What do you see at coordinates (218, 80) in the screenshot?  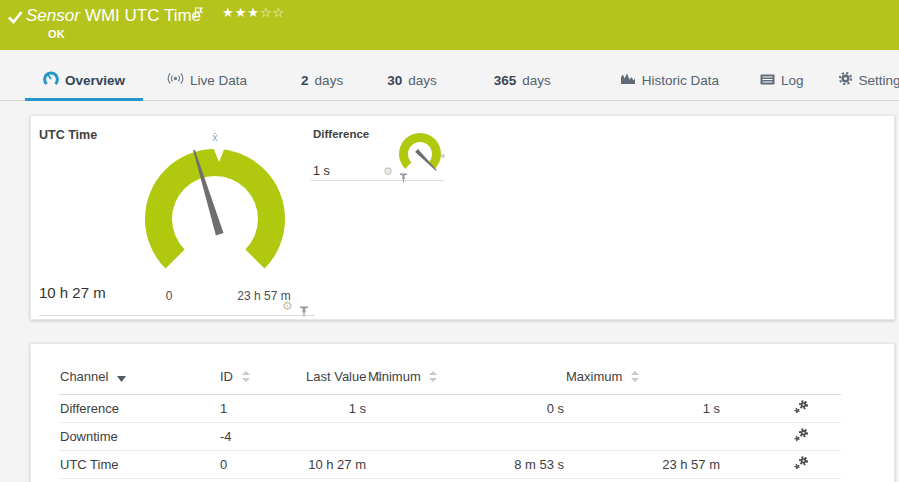 I see `tab-live-data-label: Live Data` at bounding box center [218, 80].